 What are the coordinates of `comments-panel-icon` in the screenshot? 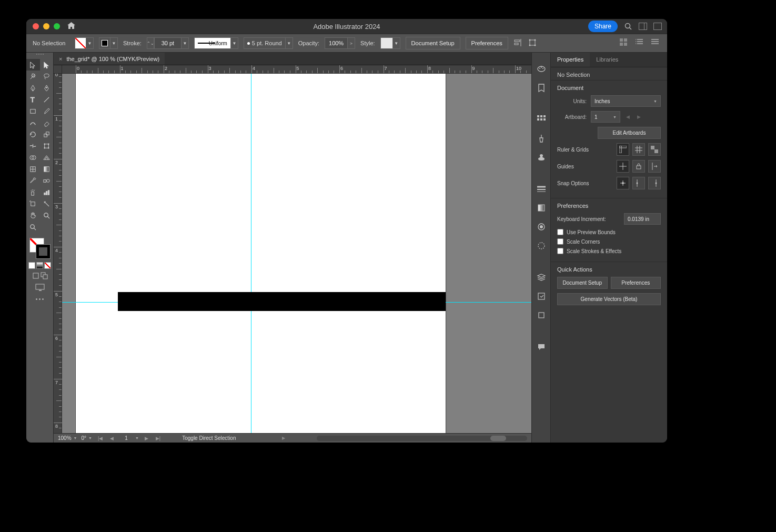 It's located at (541, 347).